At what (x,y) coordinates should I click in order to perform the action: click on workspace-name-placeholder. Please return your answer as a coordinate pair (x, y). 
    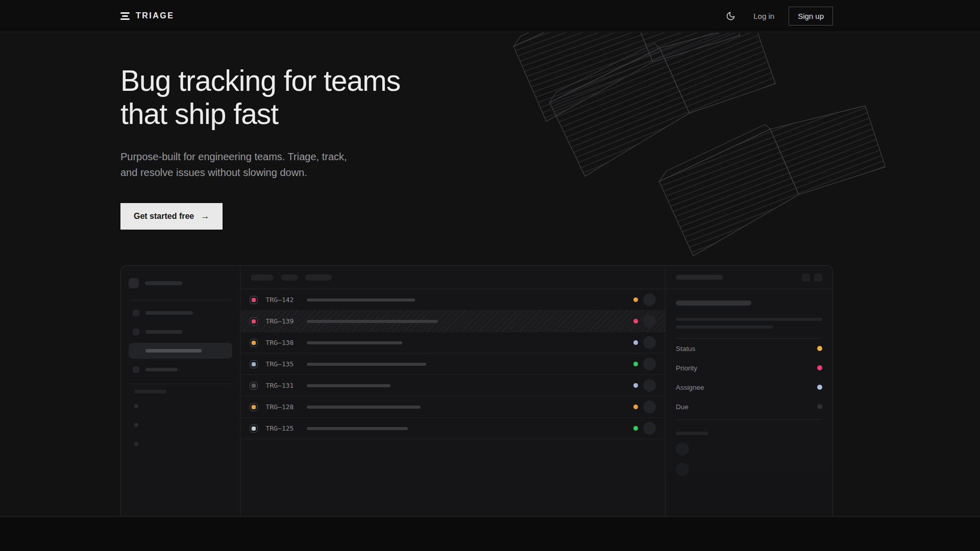
    Looking at the image, I should click on (163, 283).